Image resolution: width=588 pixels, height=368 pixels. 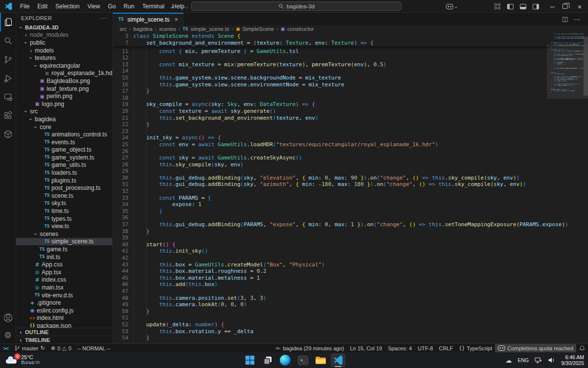 I want to click on tree-file-view.ts: TSview.ts, so click(x=64, y=226).